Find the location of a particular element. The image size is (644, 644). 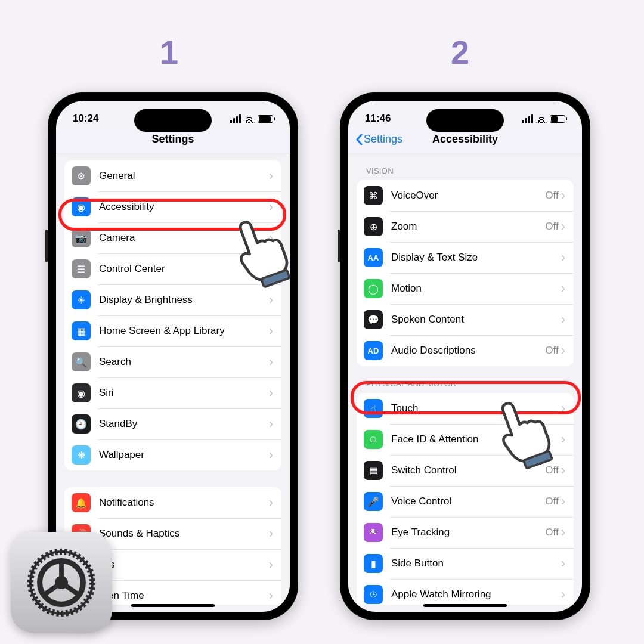

settings-row-display-text-size: AADisplay & Text Size› is located at coordinates (465, 258).